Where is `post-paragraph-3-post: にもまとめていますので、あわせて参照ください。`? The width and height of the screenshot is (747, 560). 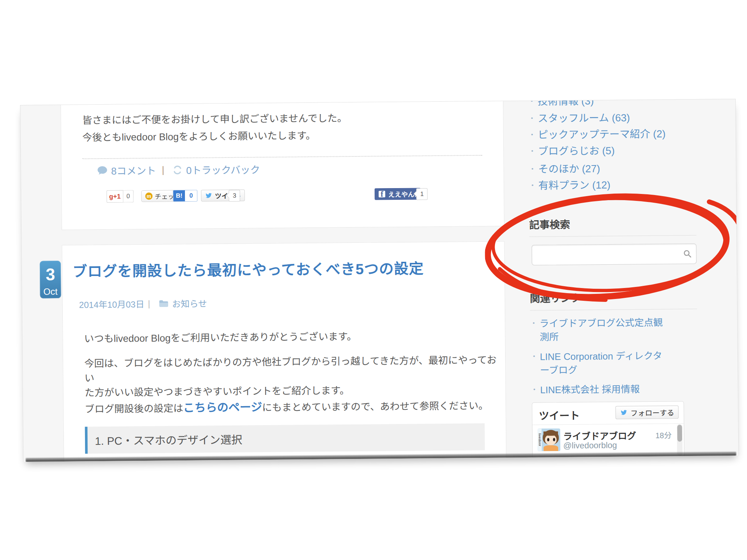 post-paragraph-3-post: にもまとめていますので、あわせて参照ください。 is located at coordinates (375, 407).